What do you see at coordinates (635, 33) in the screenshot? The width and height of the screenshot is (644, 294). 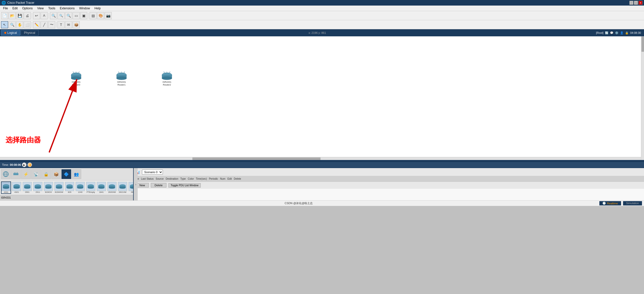 I see `time-display: 04:08:30` at bounding box center [635, 33].